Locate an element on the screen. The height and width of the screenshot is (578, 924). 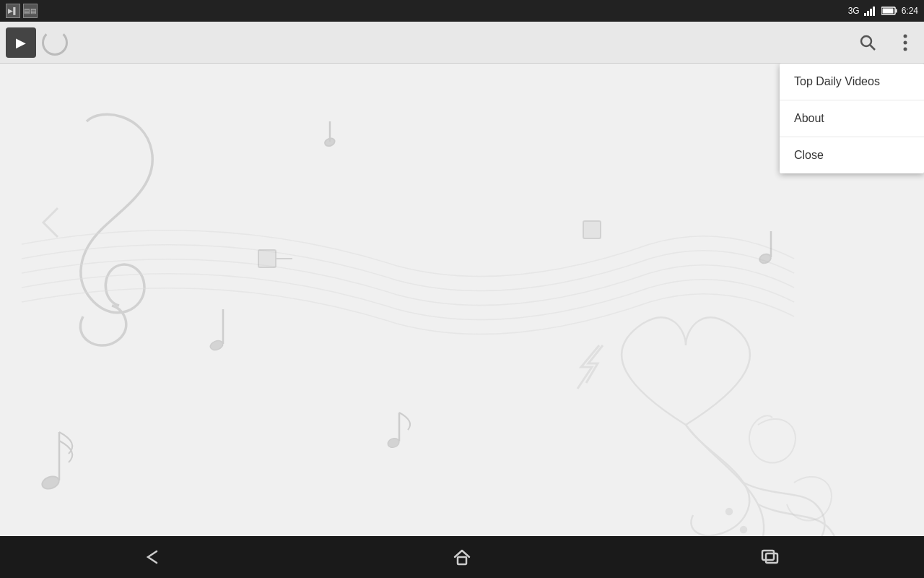
back-button is located at coordinates (154, 557).